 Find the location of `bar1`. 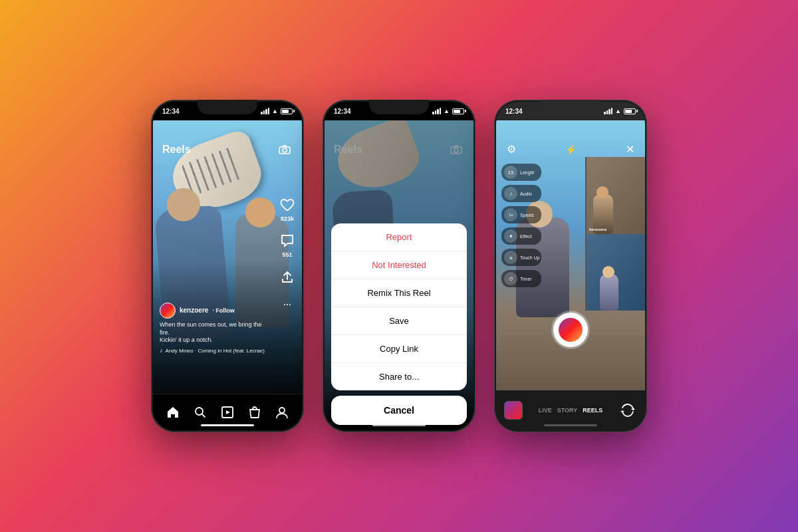

bar1 is located at coordinates (262, 113).